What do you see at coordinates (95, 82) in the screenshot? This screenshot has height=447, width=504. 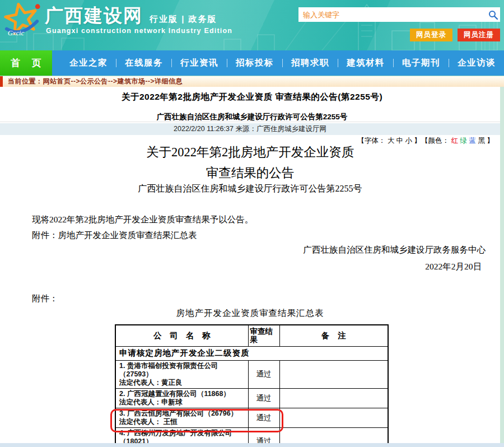 I see `breadcrumb: 当前位置：网站首页-->公示公告-->建筑市场-->详细信息` at bounding box center [95, 82].